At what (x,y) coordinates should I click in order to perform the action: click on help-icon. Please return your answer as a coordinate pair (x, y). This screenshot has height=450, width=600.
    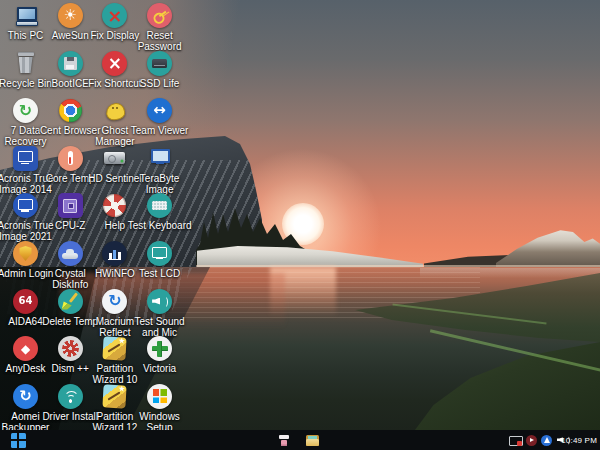
    Looking at the image, I should click on (114, 206).